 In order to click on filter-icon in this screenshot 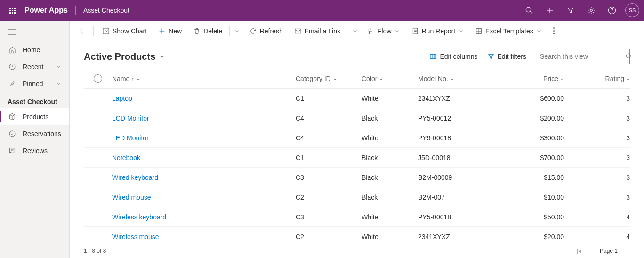, I will do `click(571, 10)`.